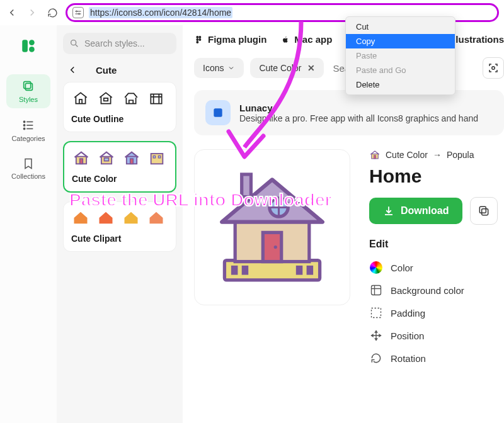 Image resolution: width=504 pixels, height=423 pixels. What do you see at coordinates (401, 55) in the screenshot?
I see `context-paste: Paste` at bounding box center [401, 55].